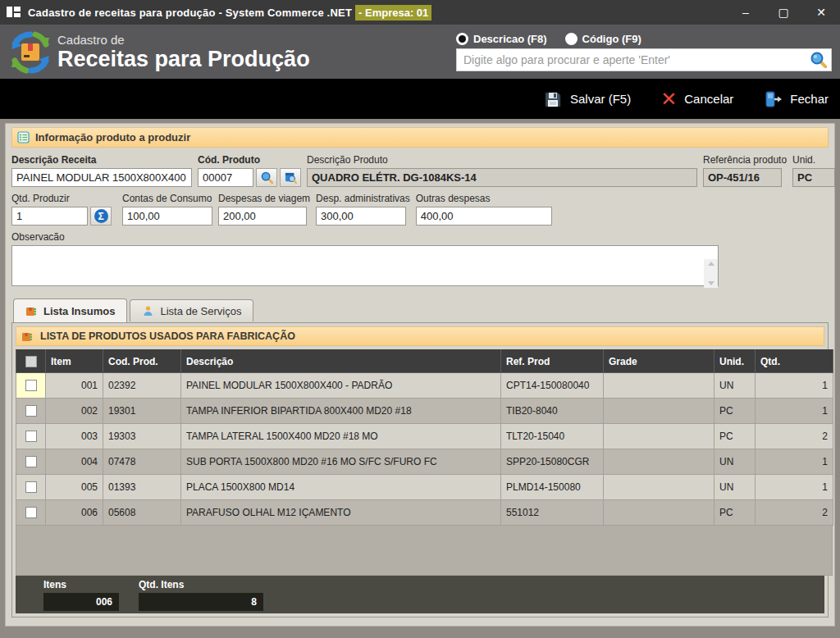 This screenshot has width=840, height=638. I want to click on qtd-produzir-label: Qtd. Produzir, so click(62, 198).